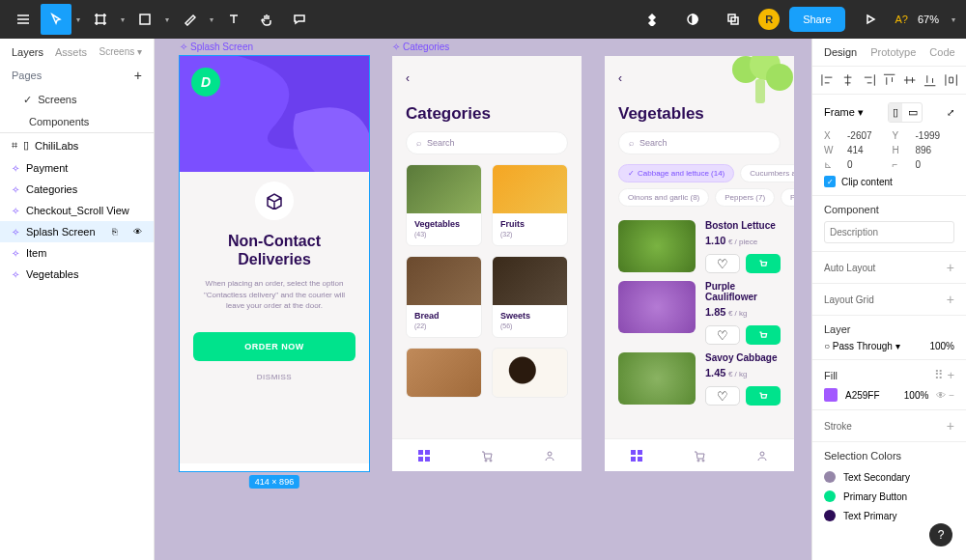 The height and width of the screenshot is (560, 966). Describe the element at coordinates (889, 232) in the screenshot. I see `description-input` at that location.